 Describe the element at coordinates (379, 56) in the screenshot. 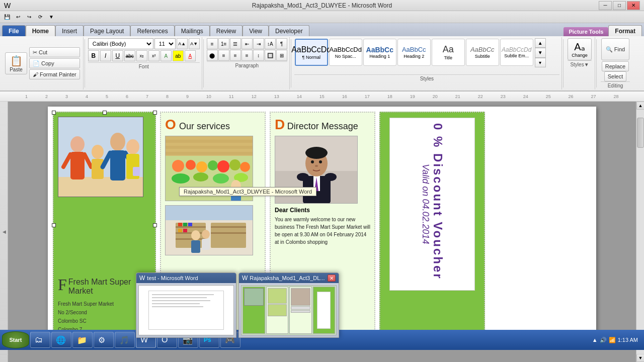

I see `style-h1-label: Heading 1` at that location.